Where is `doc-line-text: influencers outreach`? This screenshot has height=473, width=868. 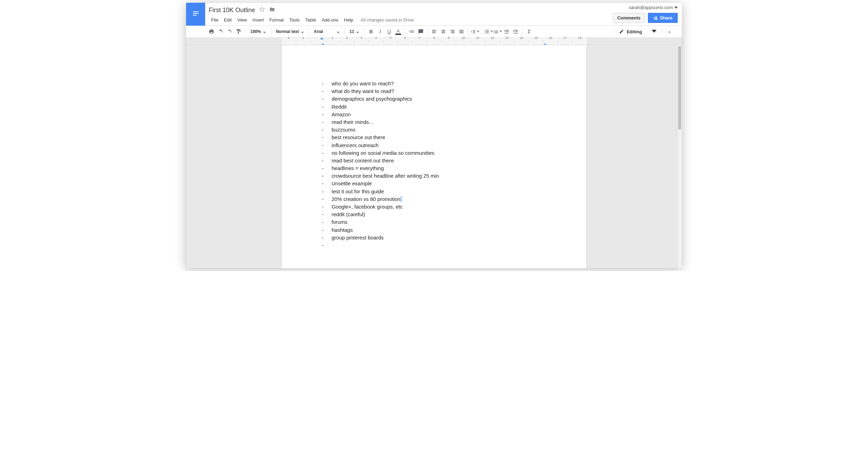
doc-line-text: influencers outreach is located at coordinates (439, 145).